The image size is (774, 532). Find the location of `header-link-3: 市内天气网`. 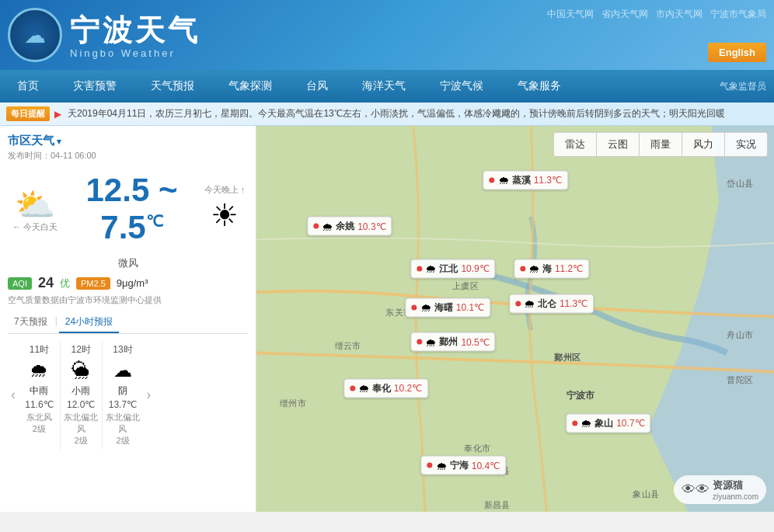

header-link-3: 市内天气网 is located at coordinates (679, 14).